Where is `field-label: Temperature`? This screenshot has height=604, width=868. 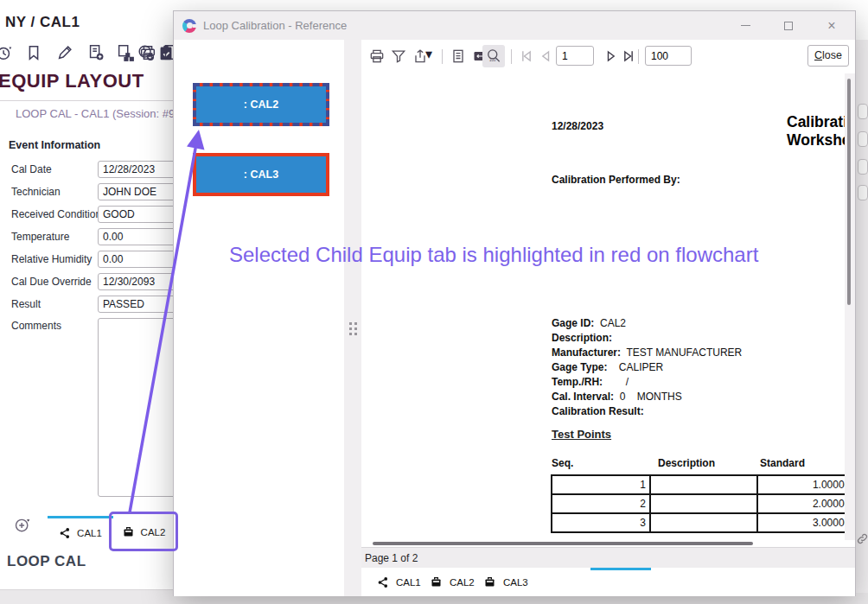
field-label: Temperature is located at coordinates (40, 237).